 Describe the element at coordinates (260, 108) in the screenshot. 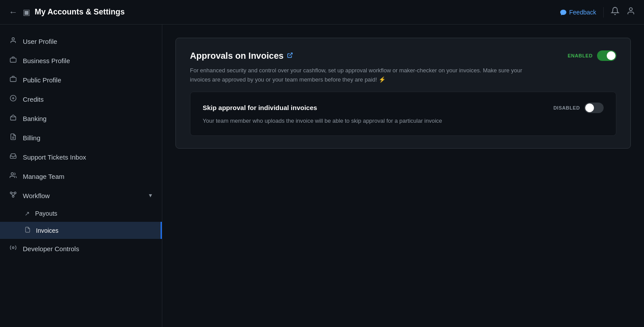

I see `skip-approval-title: Skip approval for individual invoices` at that location.